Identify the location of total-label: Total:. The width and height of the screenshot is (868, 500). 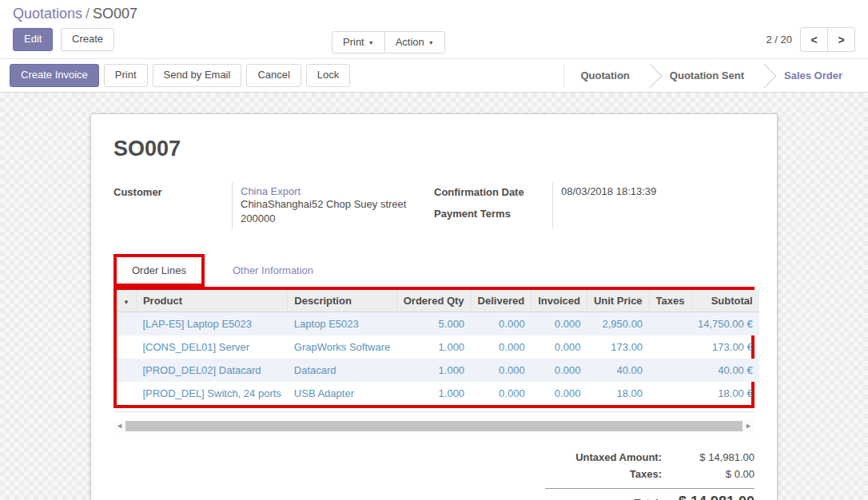
(610, 498).